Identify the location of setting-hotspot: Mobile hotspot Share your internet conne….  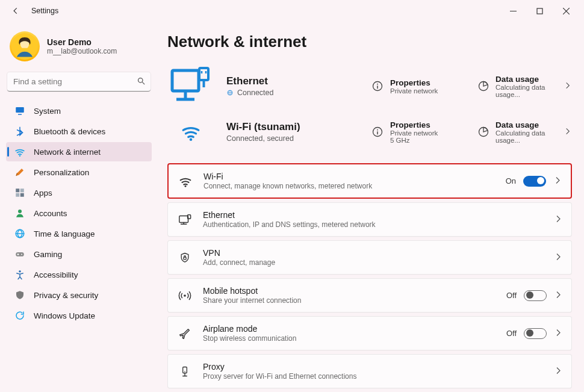
(370, 295).